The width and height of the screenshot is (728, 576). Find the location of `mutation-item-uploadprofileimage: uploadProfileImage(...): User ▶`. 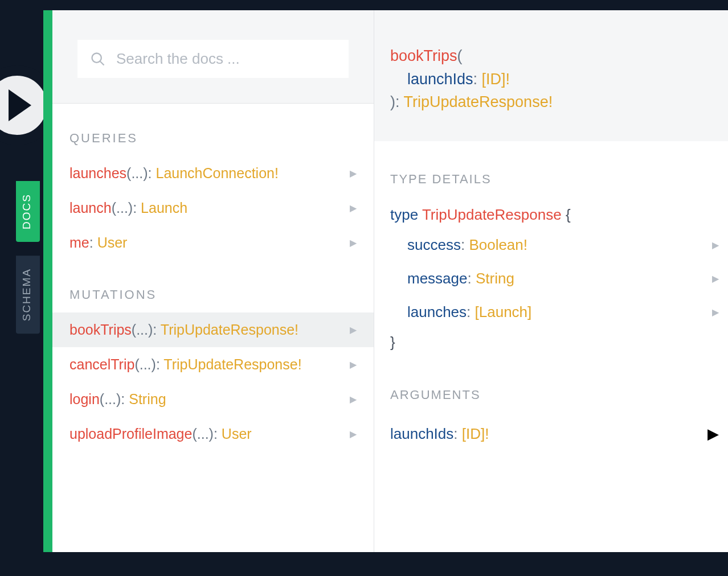

mutation-item-uploadprofileimage: uploadProfileImage(...): User ▶ is located at coordinates (213, 434).